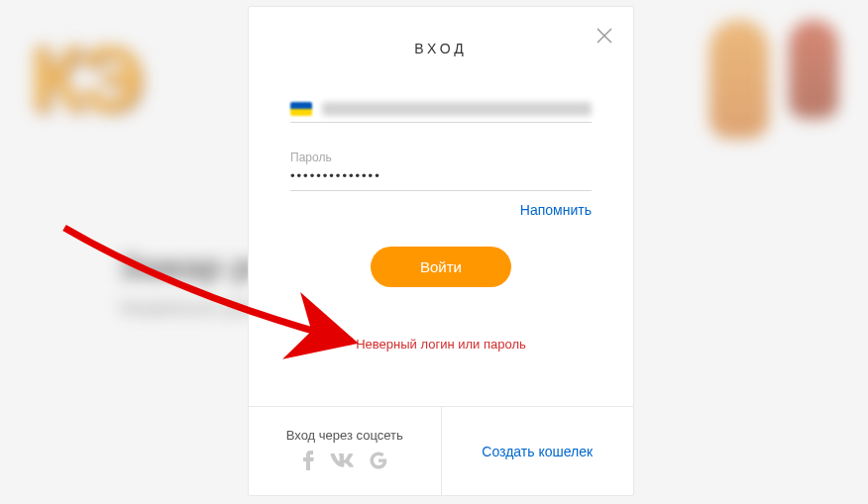 The width and height of the screenshot is (868, 504). I want to click on submit-button: Войти, so click(441, 267).